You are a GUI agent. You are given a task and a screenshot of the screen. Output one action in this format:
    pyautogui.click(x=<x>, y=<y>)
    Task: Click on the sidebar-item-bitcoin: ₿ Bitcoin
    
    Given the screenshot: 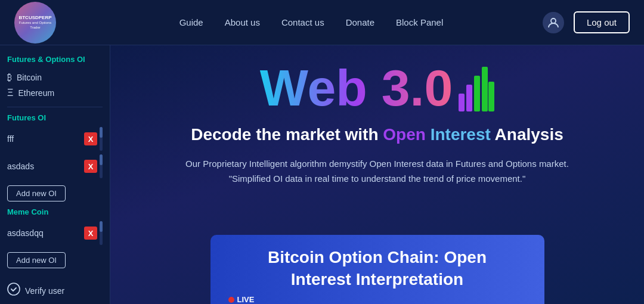 What is the action you would take?
    pyautogui.click(x=55, y=77)
    